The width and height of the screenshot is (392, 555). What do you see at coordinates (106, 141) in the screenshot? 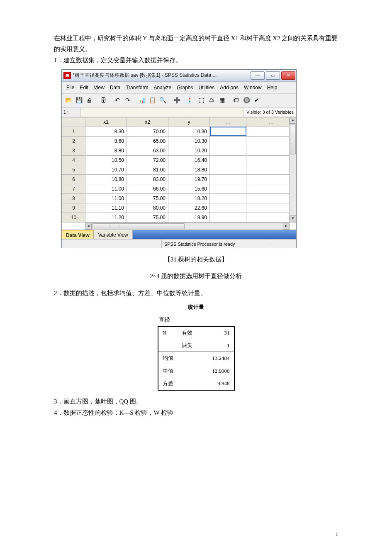
I see `cell-x1: 8.60` at bounding box center [106, 141].